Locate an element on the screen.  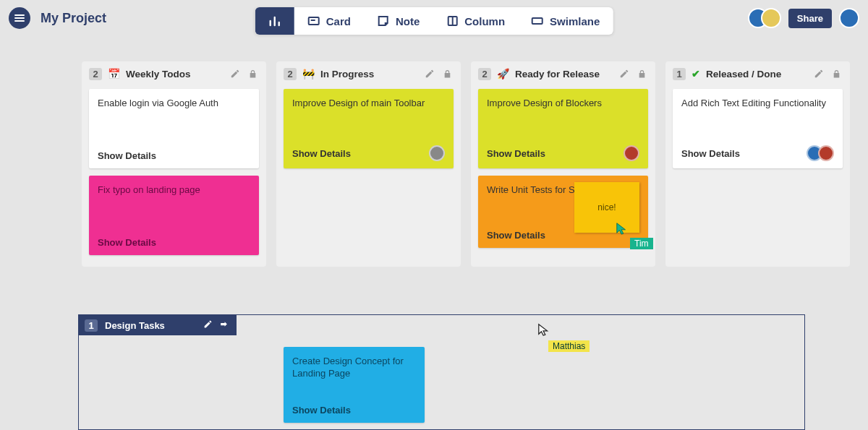
column-header: 2 📅 Weekly Todos is located at coordinates (174, 74).